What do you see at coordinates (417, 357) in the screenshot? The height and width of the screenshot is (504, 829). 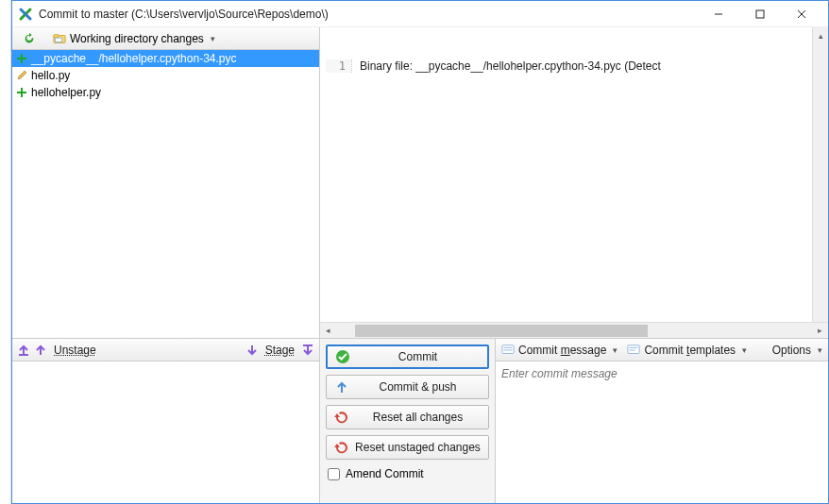 I see `commit-label: Commit` at bounding box center [417, 357].